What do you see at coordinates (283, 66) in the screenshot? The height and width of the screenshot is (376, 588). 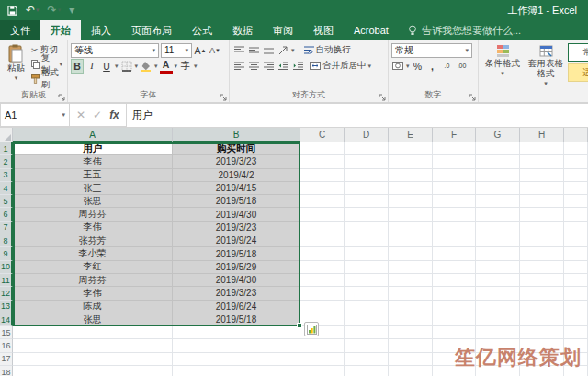 I see `decrease-indent-icon` at bounding box center [283, 66].